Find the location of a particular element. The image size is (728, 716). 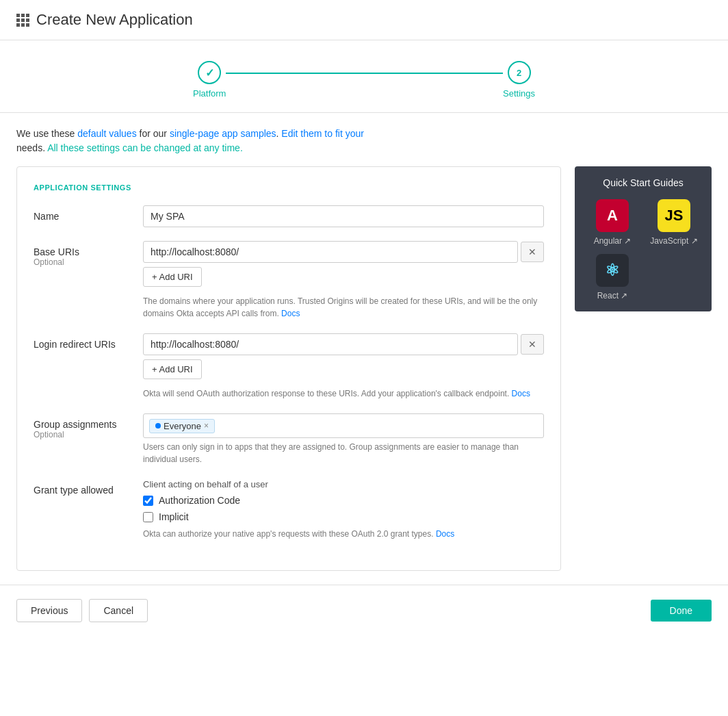

auth-code-label: Authorization Code is located at coordinates (200, 500).